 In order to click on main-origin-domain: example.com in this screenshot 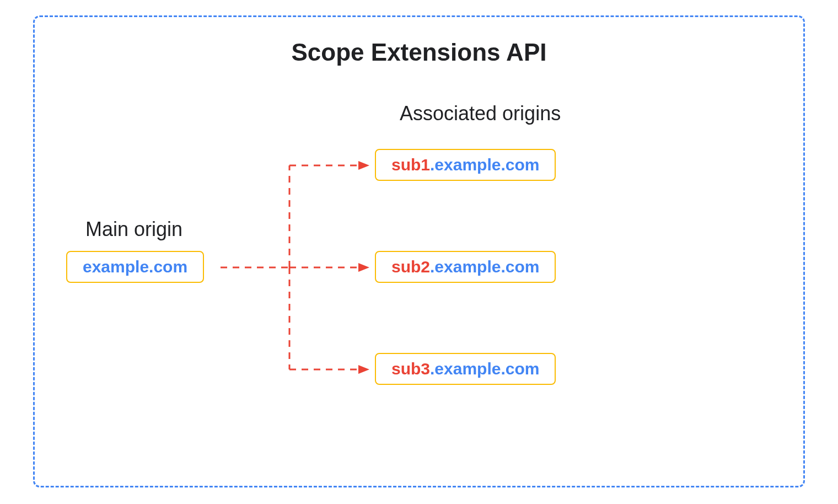, I will do `click(135, 267)`.